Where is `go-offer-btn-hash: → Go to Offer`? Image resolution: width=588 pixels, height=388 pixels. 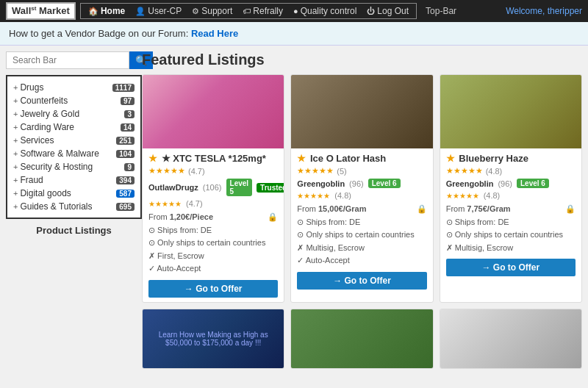 go-offer-btn-hash: → Go to Offer is located at coordinates (362, 281).